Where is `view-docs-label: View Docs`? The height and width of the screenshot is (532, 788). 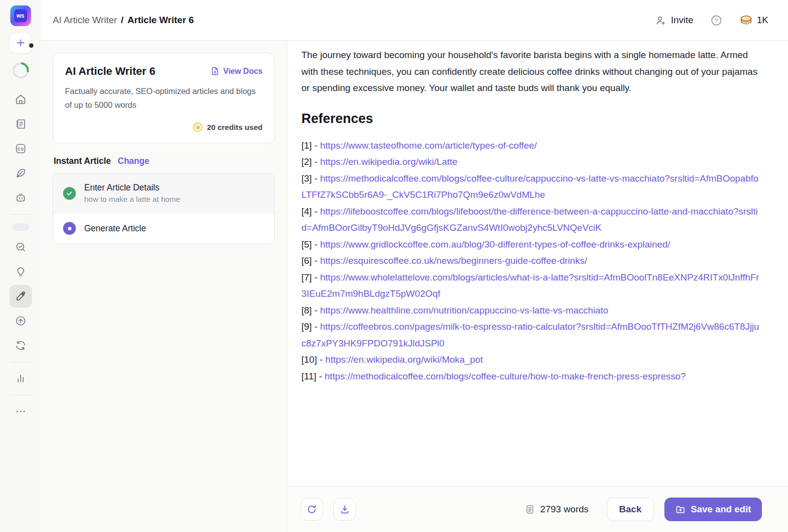
view-docs-label: View Docs is located at coordinates (243, 71).